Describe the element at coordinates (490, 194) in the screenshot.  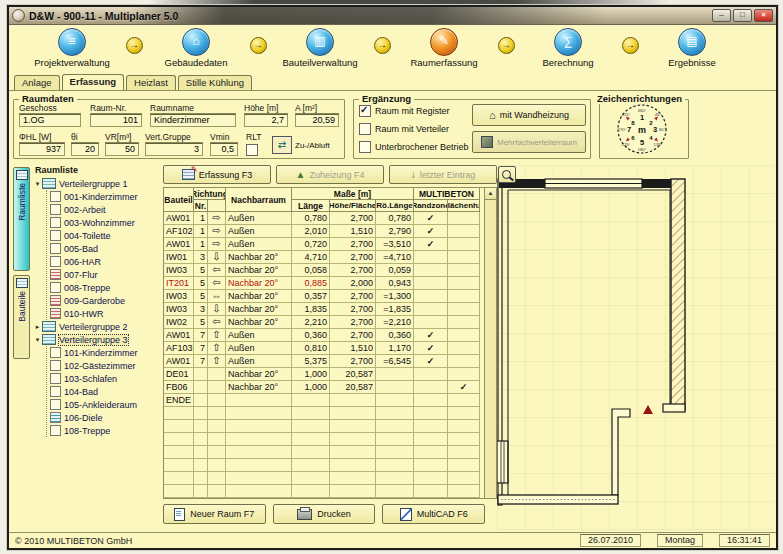
I see `scroll-up-icon: ▲` at that location.